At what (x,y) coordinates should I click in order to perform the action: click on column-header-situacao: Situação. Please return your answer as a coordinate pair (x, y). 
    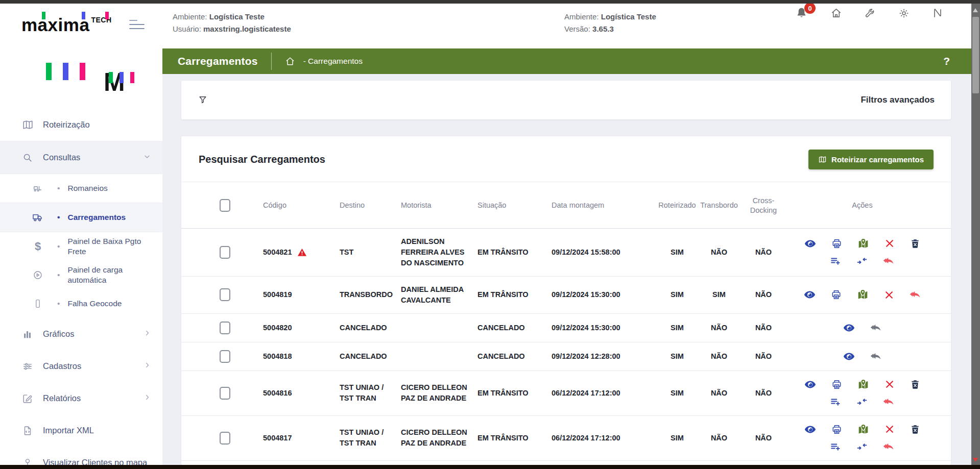
    Looking at the image, I should click on (515, 205).